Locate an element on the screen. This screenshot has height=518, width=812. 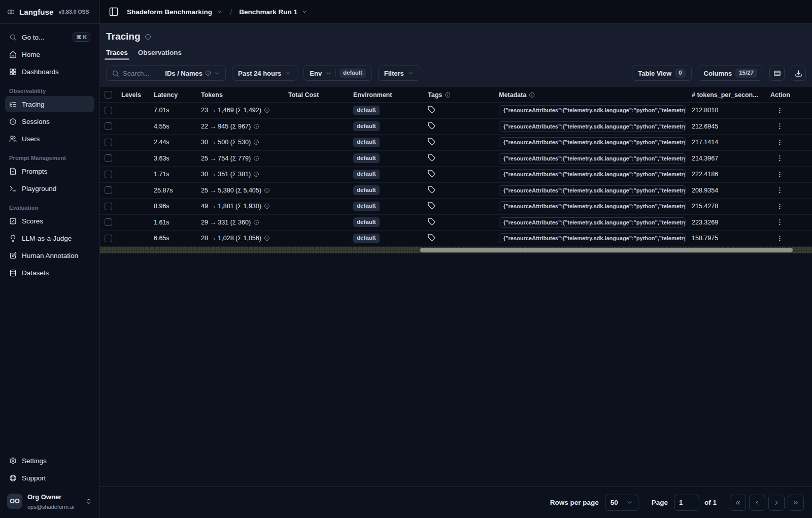
table-view-label: Table View is located at coordinates (655, 73).